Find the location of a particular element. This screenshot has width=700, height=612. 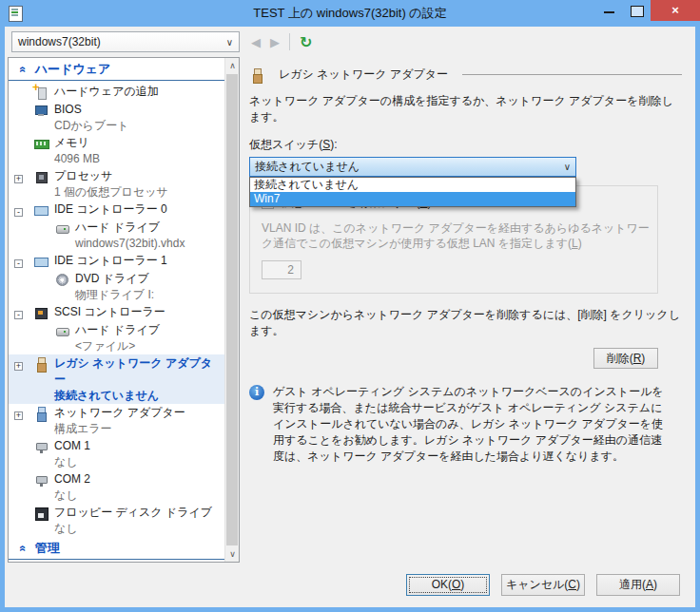

minimize-button is located at coordinates (609, 10).